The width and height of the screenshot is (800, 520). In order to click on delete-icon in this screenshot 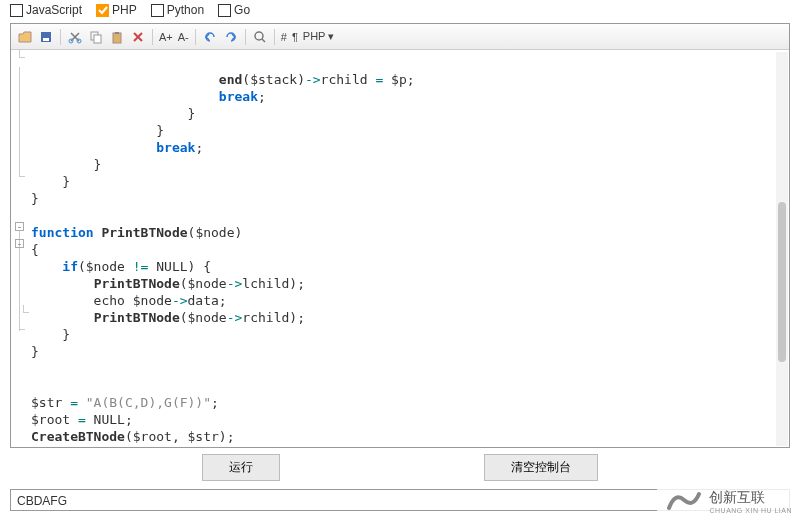, I will do `click(138, 37)`.